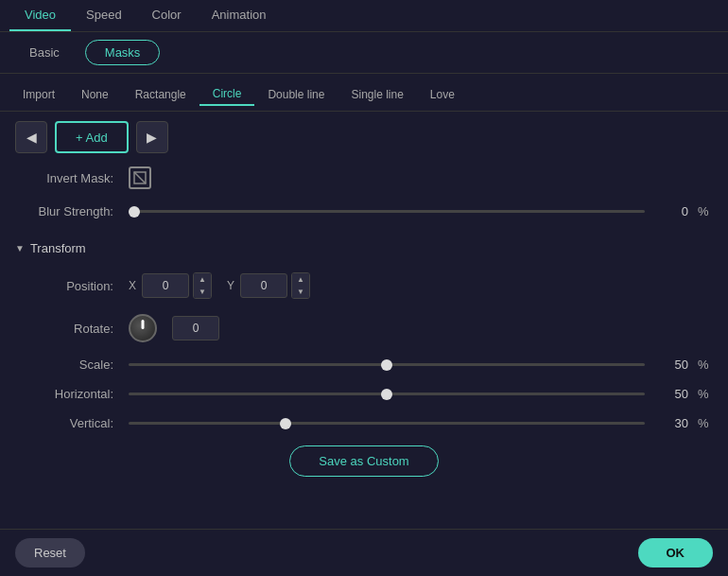  Describe the element at coordinates (166, 15) in the screenshot. I see `tab-color: Color` at that location.